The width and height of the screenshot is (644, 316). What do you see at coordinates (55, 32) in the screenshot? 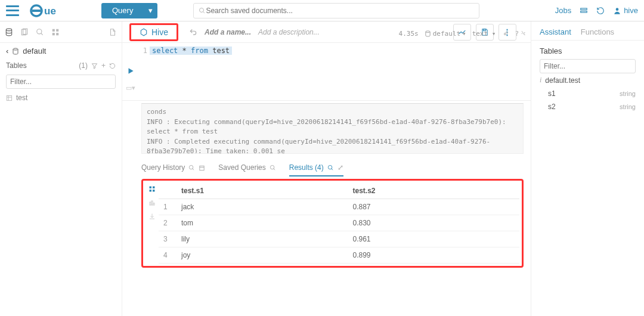
I see `apps-icon` at bounding box center [55, 32].